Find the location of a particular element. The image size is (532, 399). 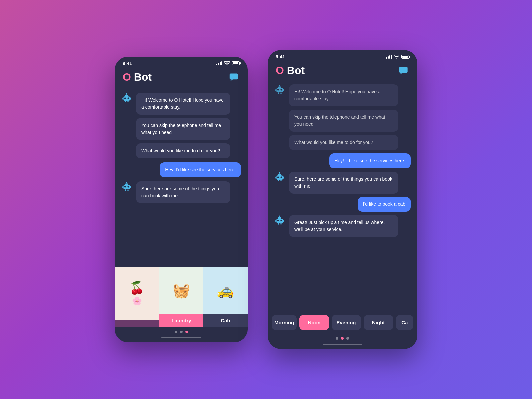

dot-r1 is located at coordinates (337, 338).